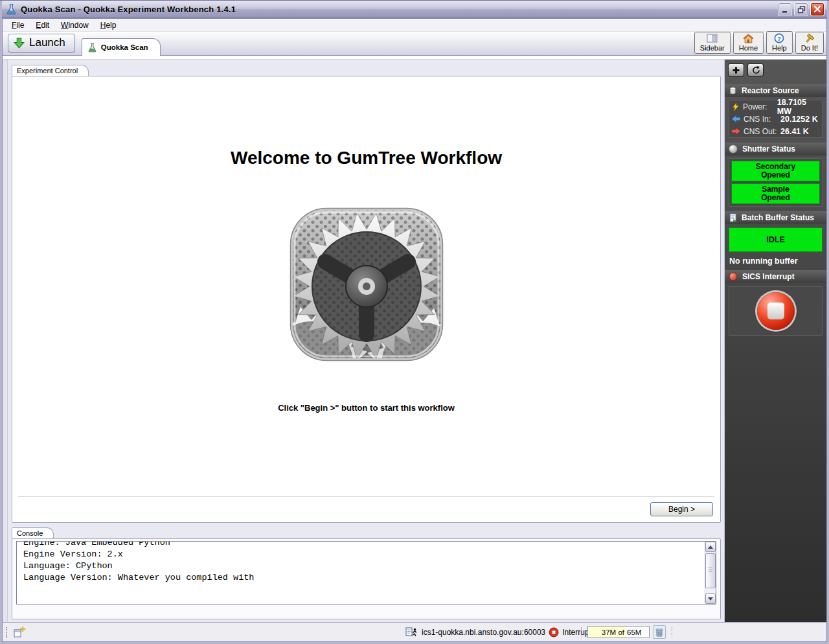  Describe the element at coordinates (776, 240) in the screenshot. I see `batch-status-box: IDLE` at that location.